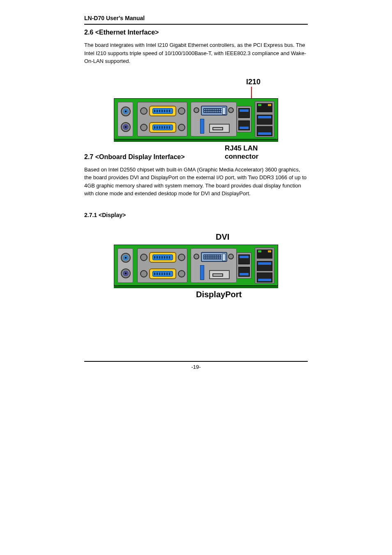 The width and height of the screenshot is (392, 555). Describe the element at coordinates (223, 237) in the screenshot. I see `callout-dvi-label: DVI` at that location.